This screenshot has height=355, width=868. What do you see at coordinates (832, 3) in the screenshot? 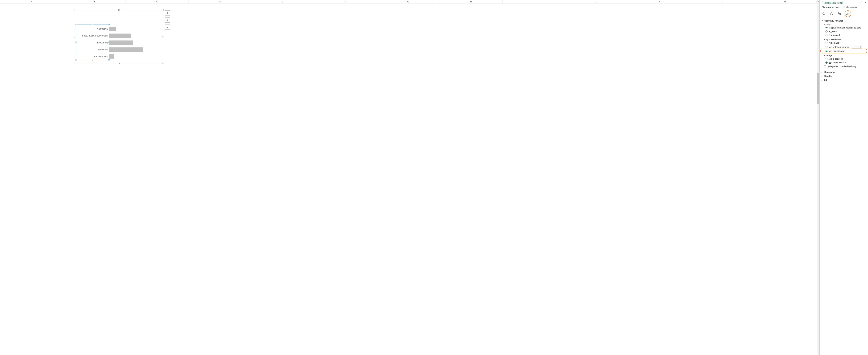
I see `pane-title: Formatera axel` at bounding box center [832, 3].